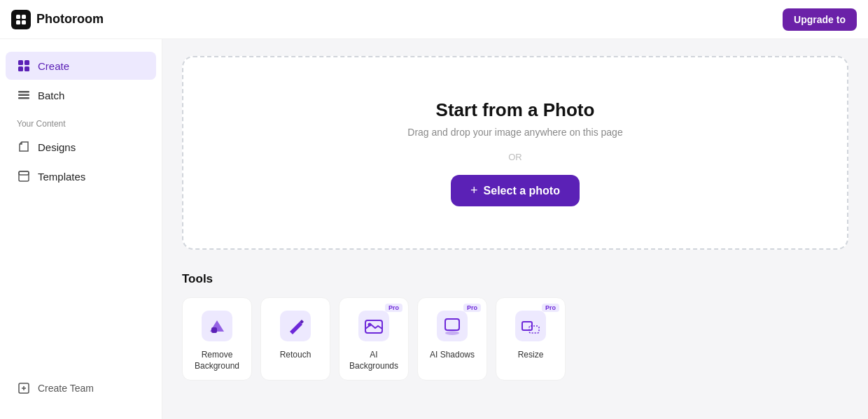  What do you see at coordinates (217, 339) in the screenshot?
I see `tool-remove-background: RemoveBackground` at bounding box center [217, 339].